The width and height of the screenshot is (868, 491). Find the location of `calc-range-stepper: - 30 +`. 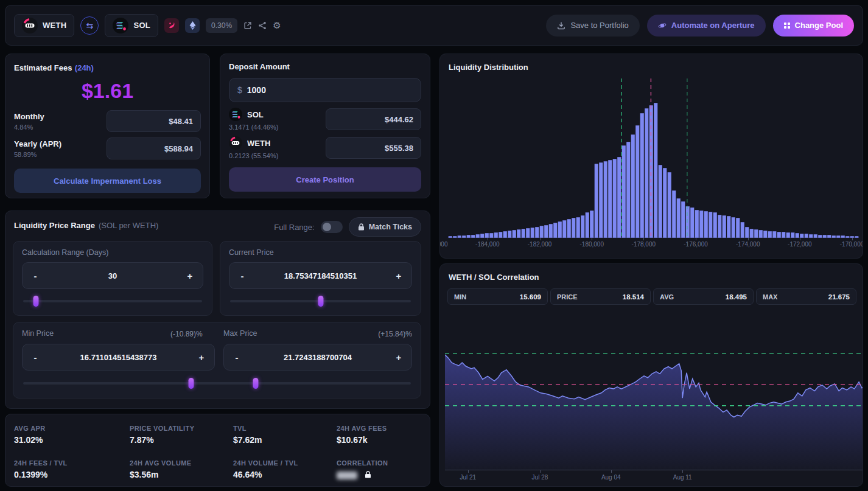

calc-range-stepper: - 30 + is located at coordinates (113, 276).